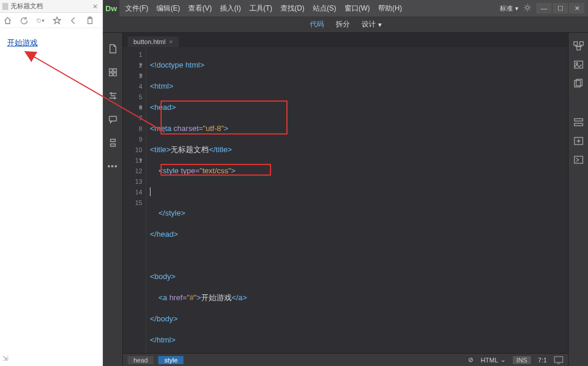 This screenshot has height=366, width=588. I want to click on menu-bar: Dw 文件(F) 编辑(E) 查看(V) 插入(I) 工具(T) 查找(D) 站…, so click(346, 8).